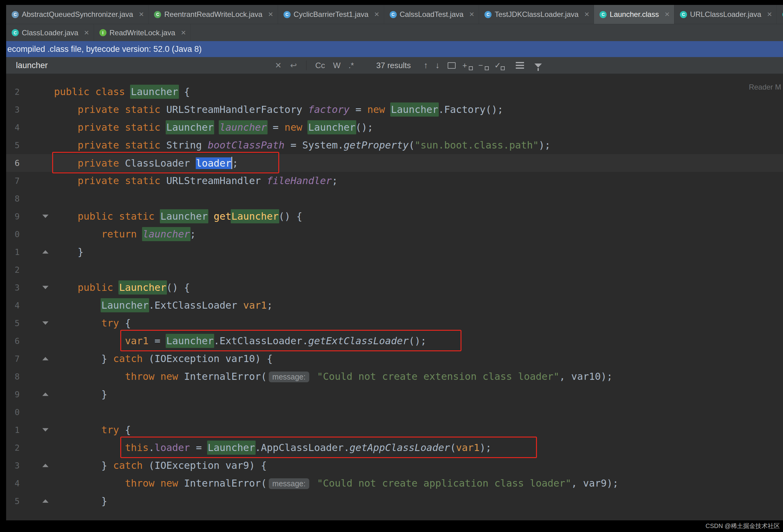 This screenshot has width=783, height=532. What do you see at coordinates (77, 14) in the screenshot?
I see `tab-abstractqueuedsynchronizer-java: CAbstractQueuedSynchronizer.java✕` at bounding box center [77, 14].